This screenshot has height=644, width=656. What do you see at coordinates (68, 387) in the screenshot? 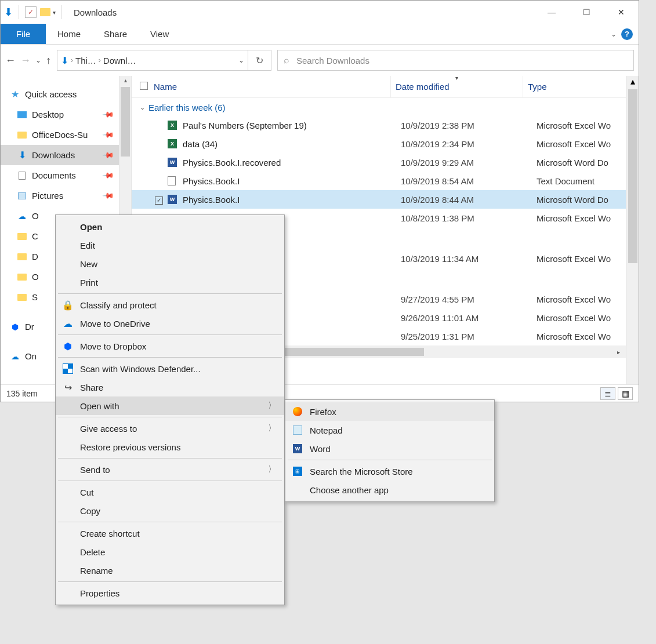
I see `share-icon: ↪` at bounding box center [68, 387].